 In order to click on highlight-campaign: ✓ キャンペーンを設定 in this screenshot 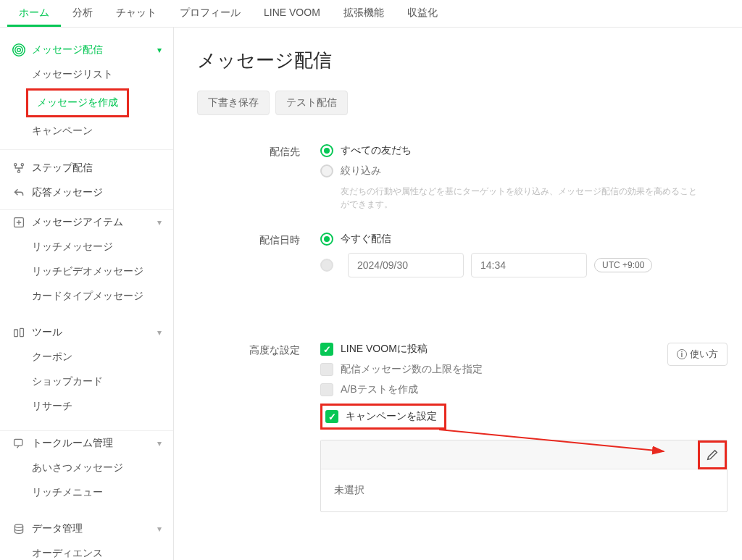, I will do `click(383, 417)`.